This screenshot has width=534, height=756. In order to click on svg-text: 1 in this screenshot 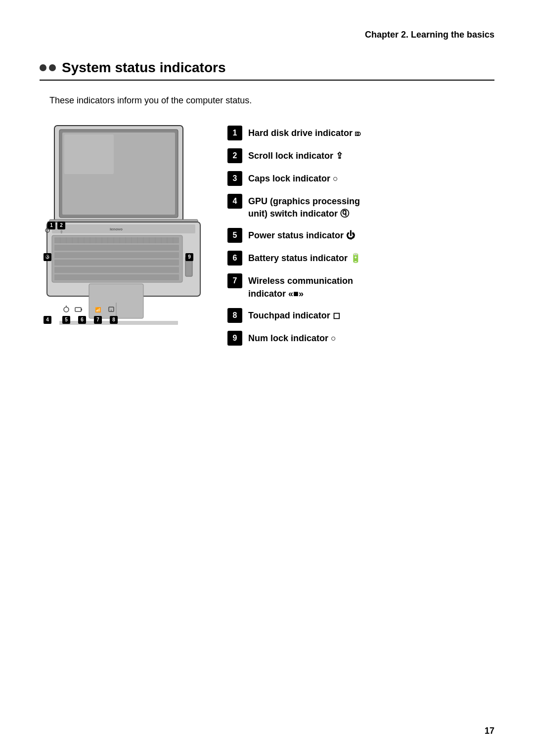, I will do `click(51, 225)`.